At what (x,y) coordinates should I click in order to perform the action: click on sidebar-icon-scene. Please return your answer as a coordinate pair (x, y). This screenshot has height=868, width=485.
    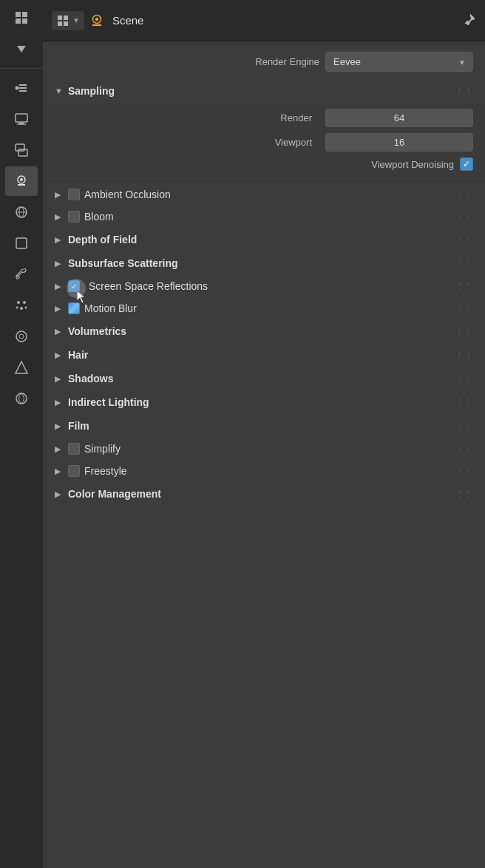
    Looking at the image, I should click on (21, 181).